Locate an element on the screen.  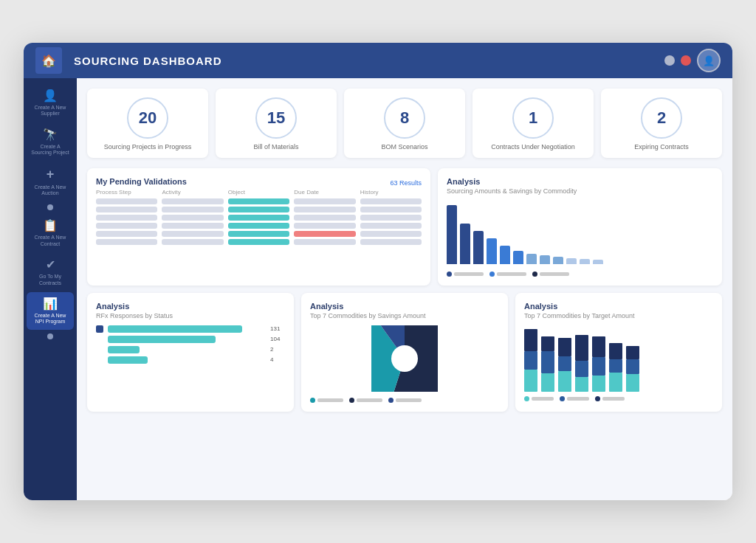
pending-validations-results: 63 Results is located at coordinates (406, 183).